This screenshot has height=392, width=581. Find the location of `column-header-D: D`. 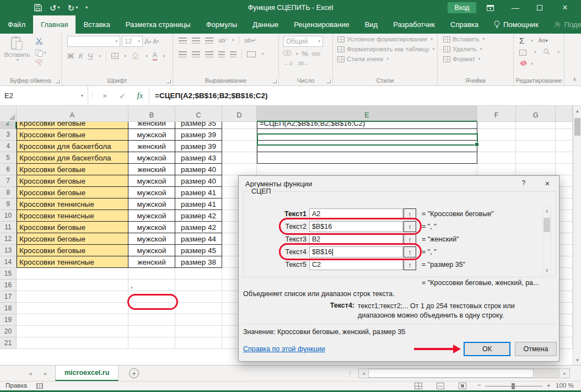

column-header-D: D is located at coordinates (239, 114).